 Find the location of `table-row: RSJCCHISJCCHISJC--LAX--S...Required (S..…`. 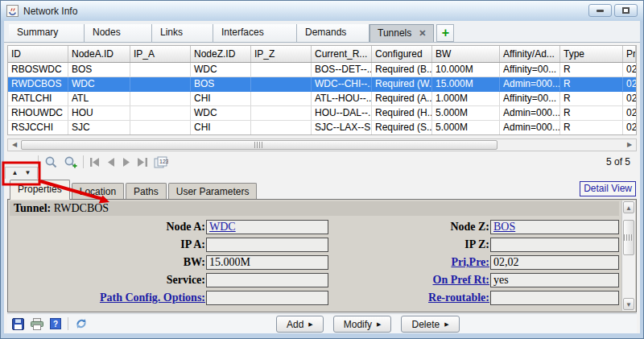

table-row: RSJCCHISJCCHISJC--LAX--S...Required (S..… is located at coordinates (322, 128).